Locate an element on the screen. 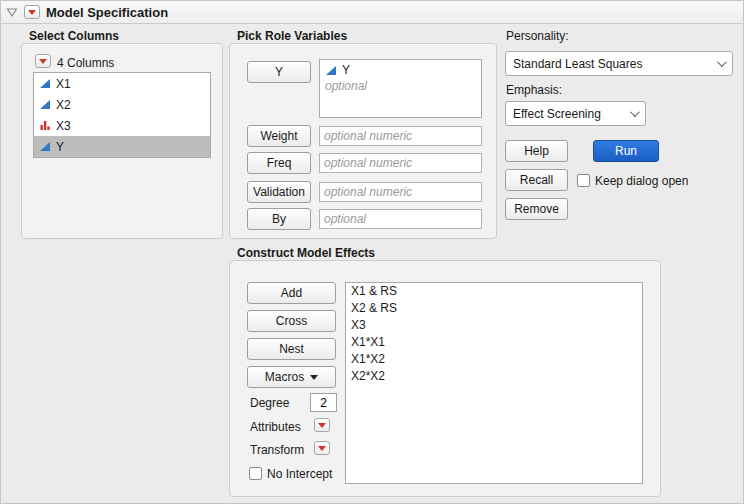 The width and height of the screenshot is (744, 504). cross-button: Cross is located at coordinates (292, 321).